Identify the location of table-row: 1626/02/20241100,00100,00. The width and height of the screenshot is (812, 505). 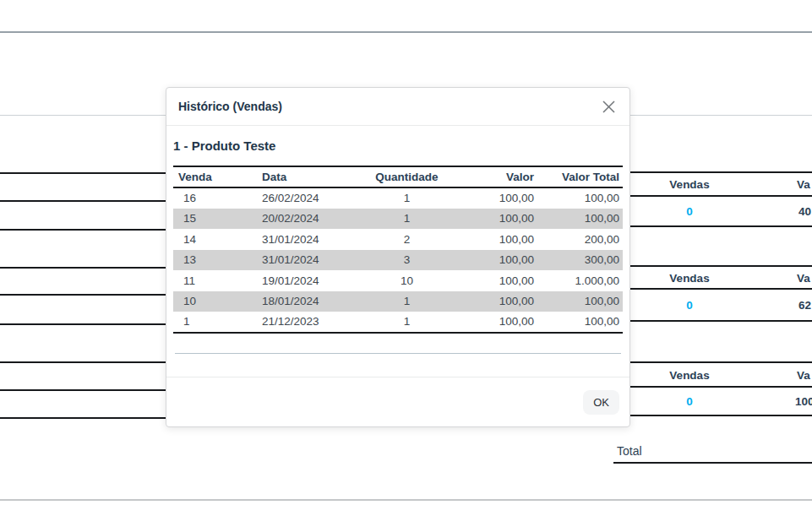
(398, 198).